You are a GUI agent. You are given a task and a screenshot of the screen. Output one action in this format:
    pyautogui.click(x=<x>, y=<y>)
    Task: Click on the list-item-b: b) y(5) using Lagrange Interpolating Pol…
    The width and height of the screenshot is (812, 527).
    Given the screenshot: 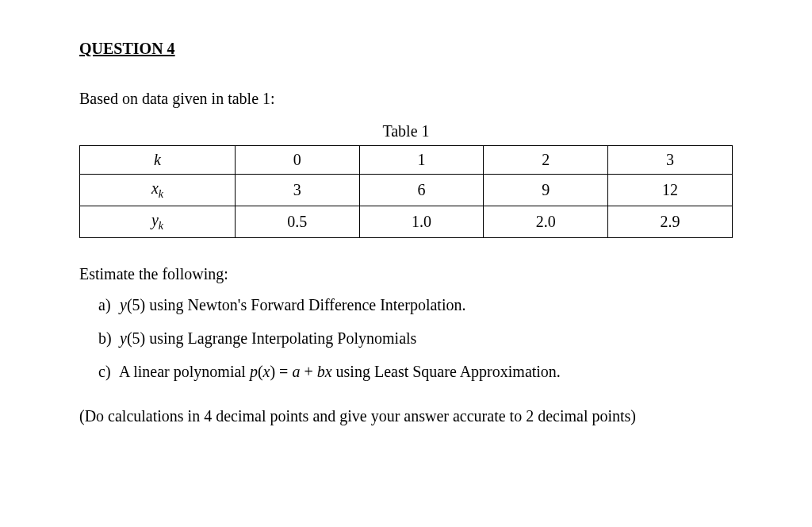 What is the action you would take?
    pyautogui.click(x=416, y=338)
    